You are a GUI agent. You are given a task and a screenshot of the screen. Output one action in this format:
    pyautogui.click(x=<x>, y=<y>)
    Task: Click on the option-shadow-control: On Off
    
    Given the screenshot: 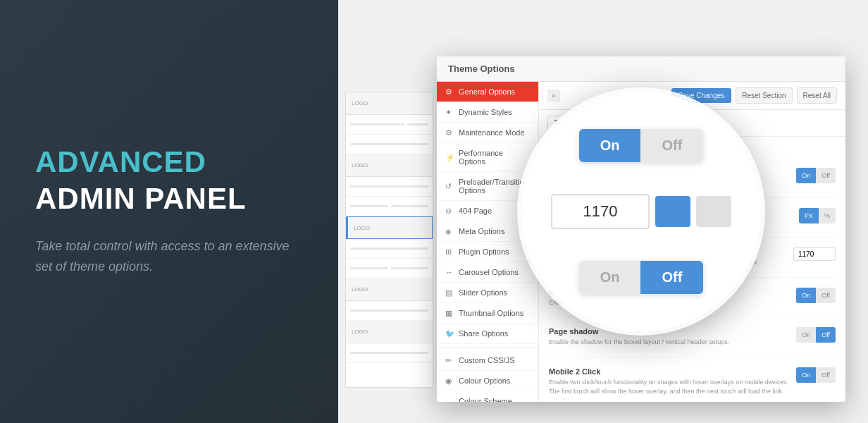 What is the action you would take?
    pyautogui.click(x=816, y=335)
    